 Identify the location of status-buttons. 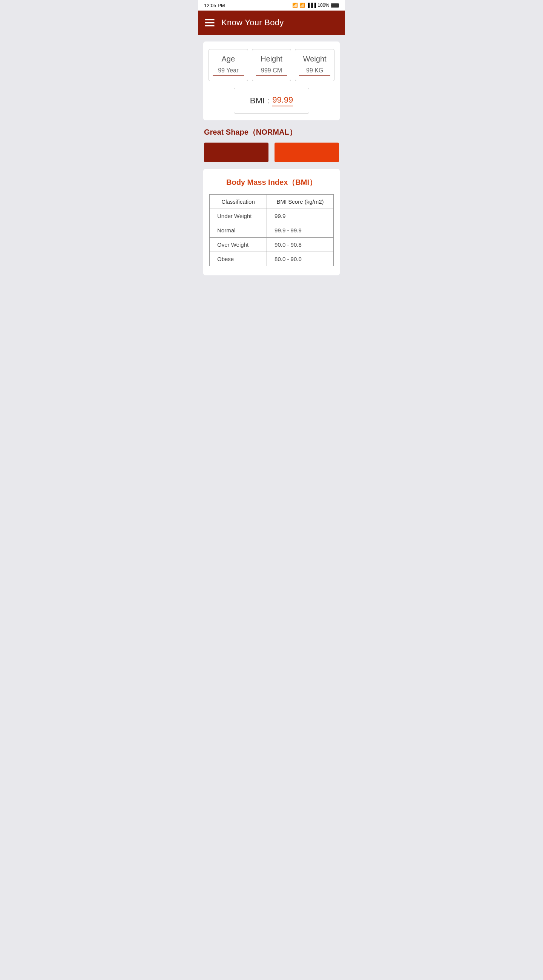
(272, 152).